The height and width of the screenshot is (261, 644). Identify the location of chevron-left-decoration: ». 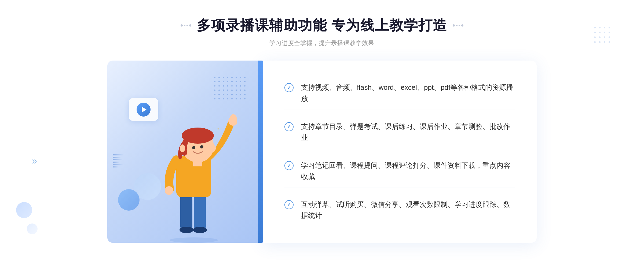
(34, 161).